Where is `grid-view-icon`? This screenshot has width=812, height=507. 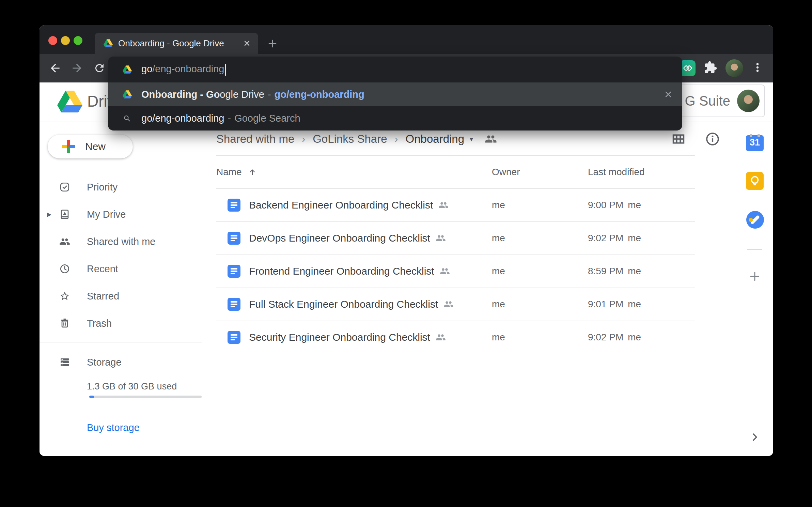
grid-view-icon is located at coordinates (678, 139).